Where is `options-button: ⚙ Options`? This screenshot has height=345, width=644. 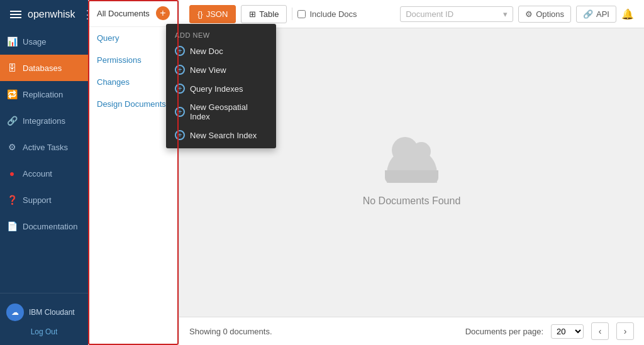 options-button: ⚙ Options is located at coordinates (545, 14).